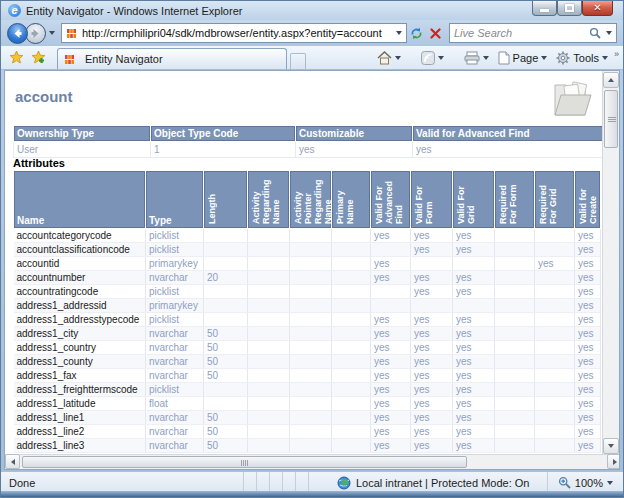 This screenshot has height=498, width=624. What do you see at coordinates (18, 34) in the screenshot?
I see `back-button` at bounding box center [18, 34].